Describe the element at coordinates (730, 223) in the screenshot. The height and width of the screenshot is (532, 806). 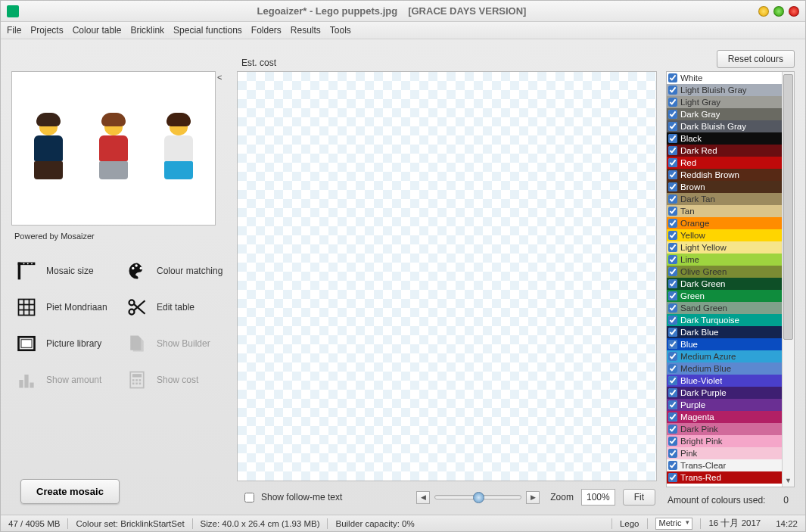
I see `colour-row-orange: Orange` at that location.